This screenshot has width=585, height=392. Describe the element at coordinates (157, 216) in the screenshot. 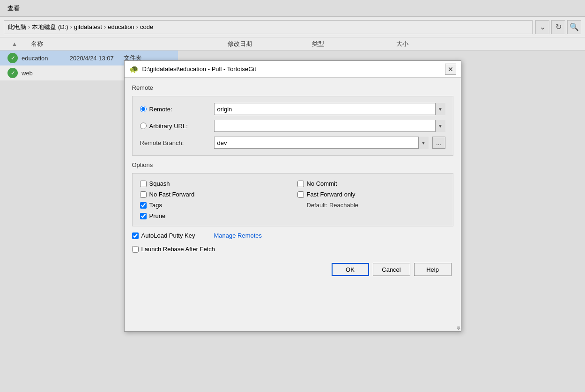

I see `prune-label: Prune` at that location.